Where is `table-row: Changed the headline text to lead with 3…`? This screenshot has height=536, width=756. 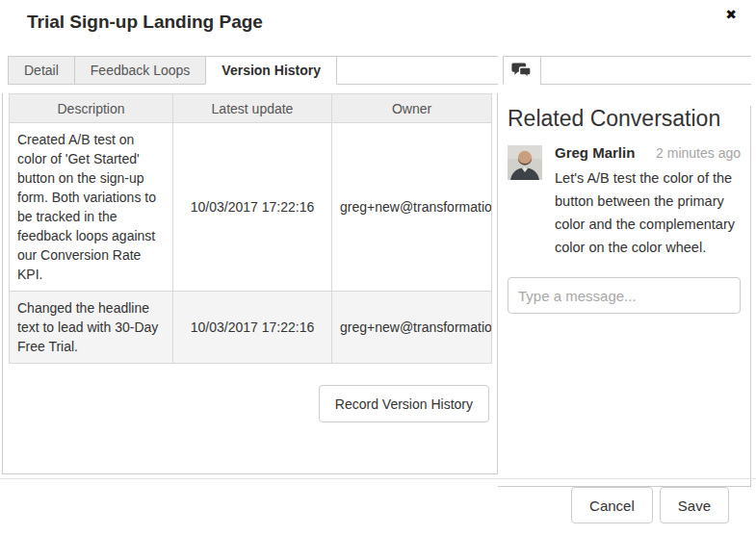
table-row: Changed the headline text to lead with 3… is located at coordinates (250, 327).